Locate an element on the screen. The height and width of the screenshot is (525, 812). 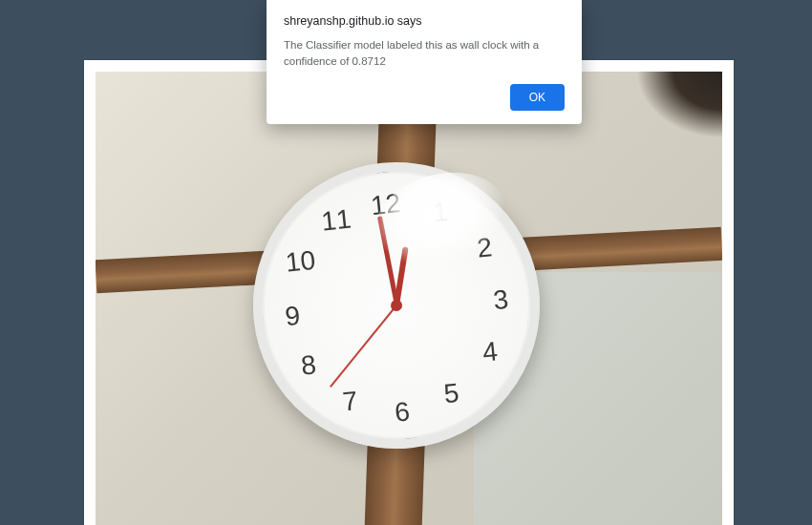
dark-corner is located at coordinates (679, 105).